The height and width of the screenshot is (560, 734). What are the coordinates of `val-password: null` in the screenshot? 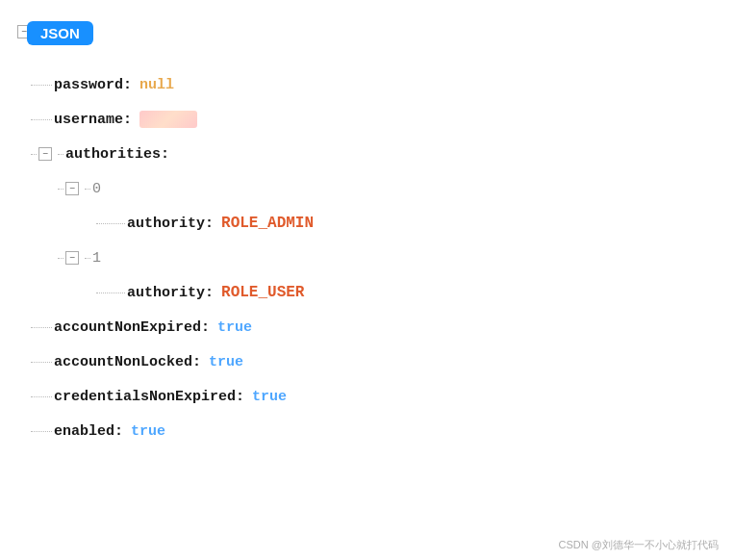 It's located at (157, 85).